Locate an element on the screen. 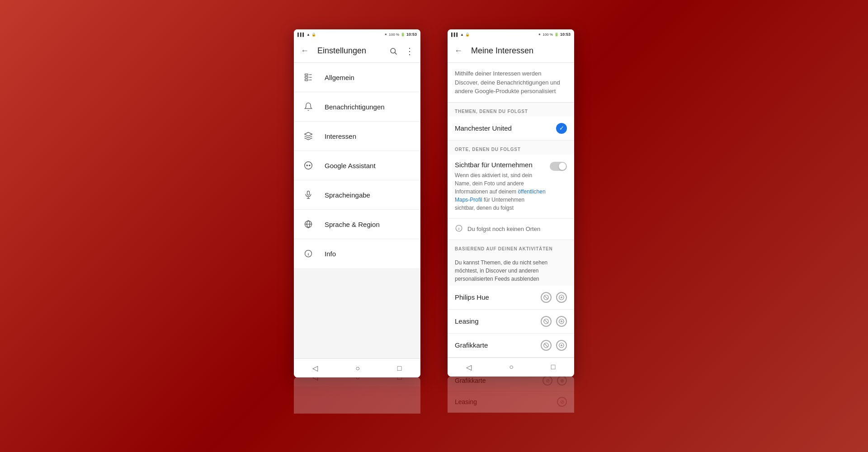 The image size is (868, 452). nav-home-2: ○ is located at coordinates (511, 367).